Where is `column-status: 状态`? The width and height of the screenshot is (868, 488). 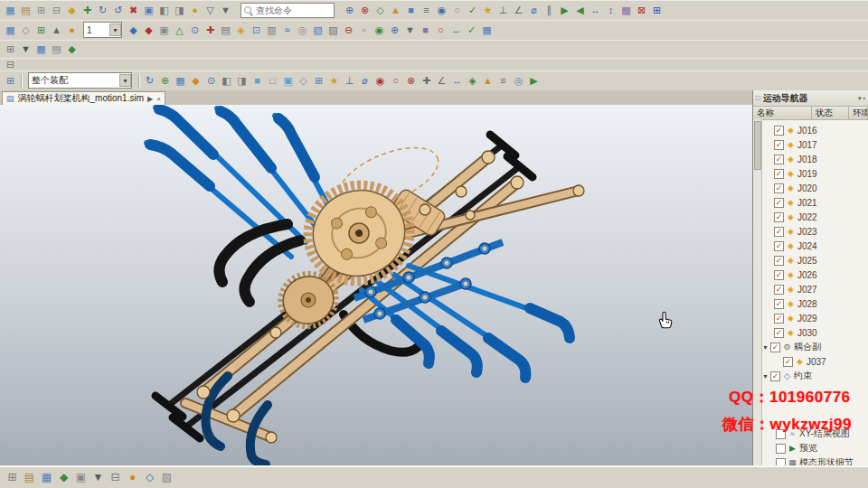 column-status: 状态 is located at coordinates (830, 113).